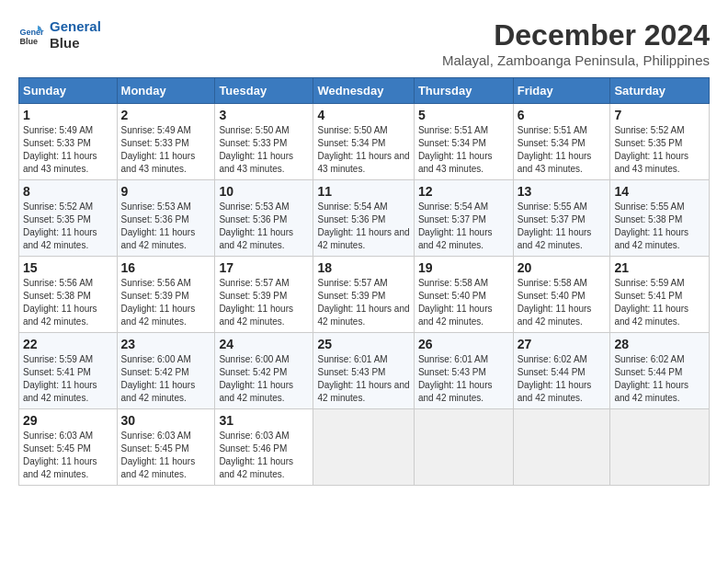 This screenshot has height=563, width=728. Describe the element at coordinates (660, 294) in the screenshot. I see `calendar-day-cell: 21 Sunrise: 5:59 AMSunset: 5:41 PMDaylig…` at that location.